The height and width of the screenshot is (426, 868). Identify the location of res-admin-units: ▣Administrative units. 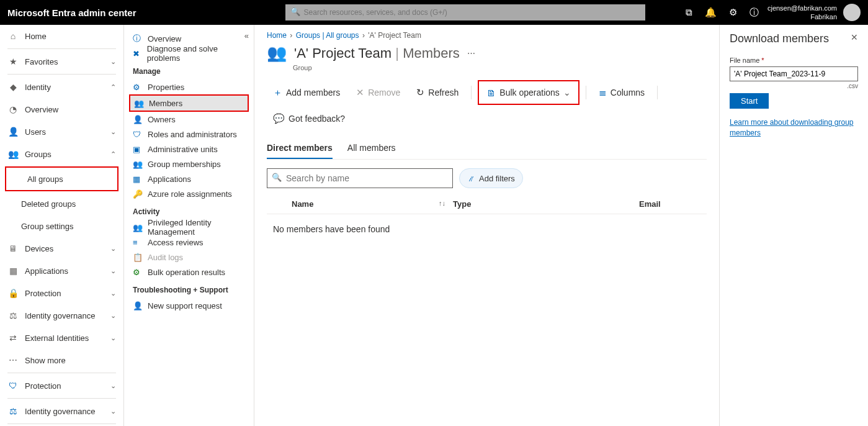
(189, 149).